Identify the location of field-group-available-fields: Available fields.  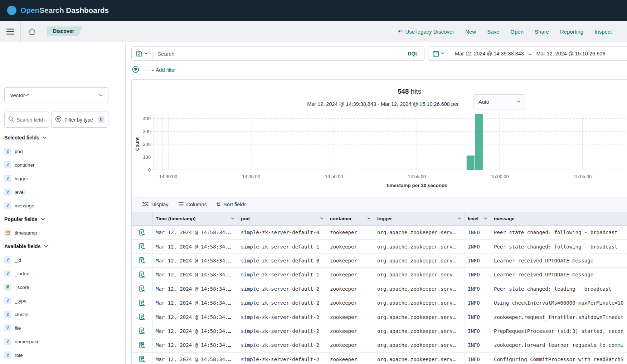
(57, 246).